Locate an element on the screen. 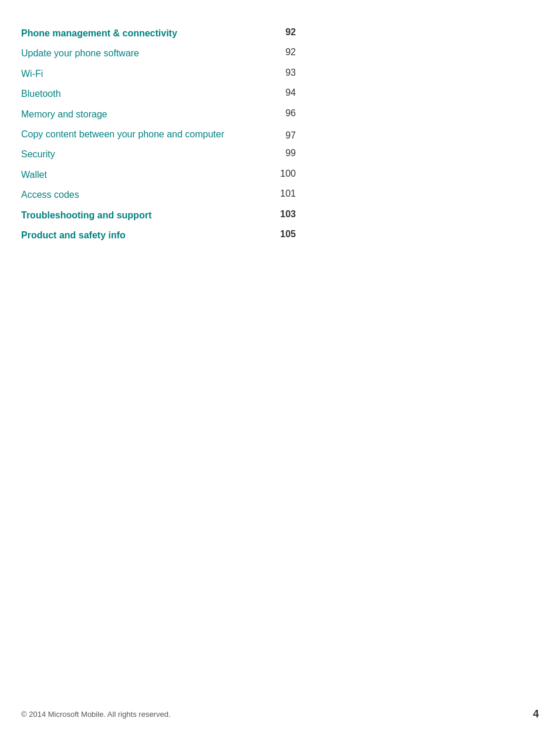 The image size is (560, 738). toc-label-phone-management: Phone management & connectivity is located at coordinates (147, 33).